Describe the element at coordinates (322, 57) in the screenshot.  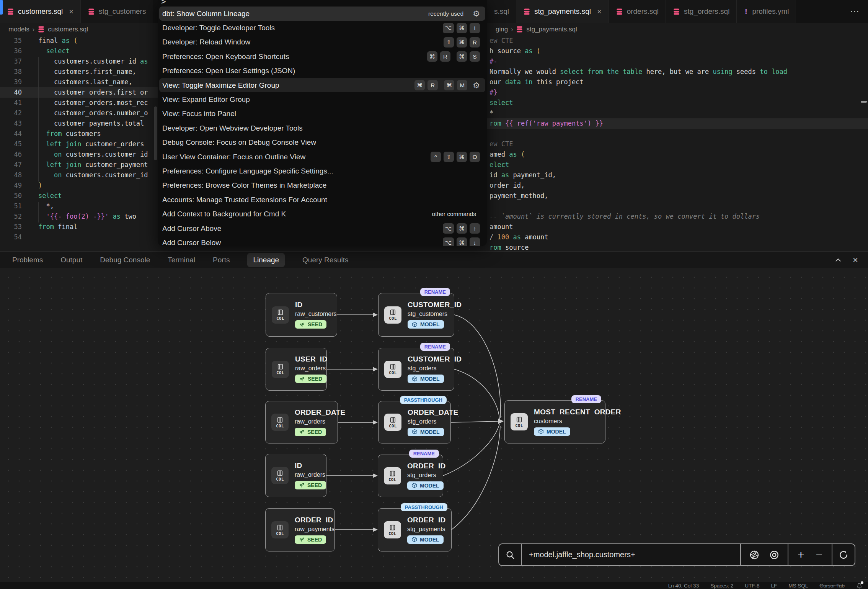
I see `command-item: Preferences: Open Keyboard Shortcuts⌘R⌘S` at that location.